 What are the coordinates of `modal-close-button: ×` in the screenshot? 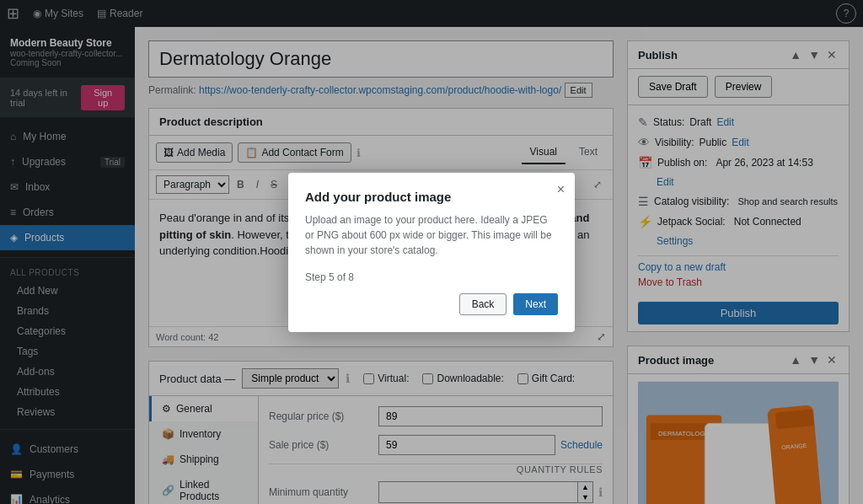 It's located at (561, 190).